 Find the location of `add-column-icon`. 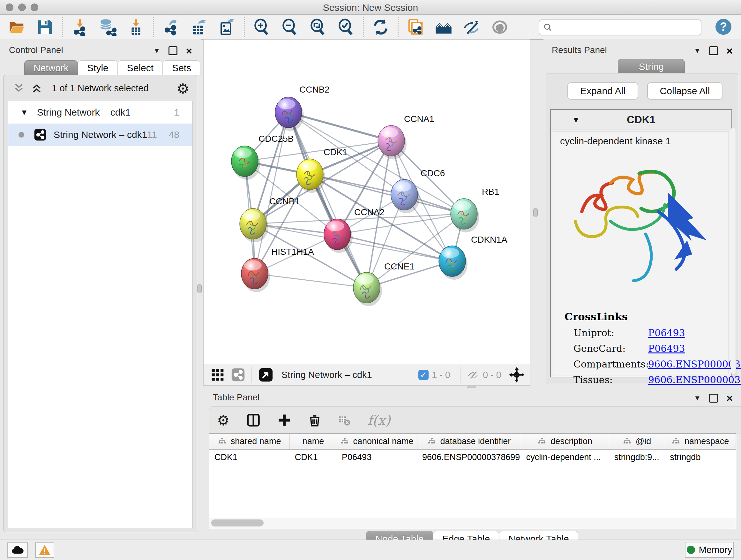

add-column-icon is located at coordinates (284, 420).